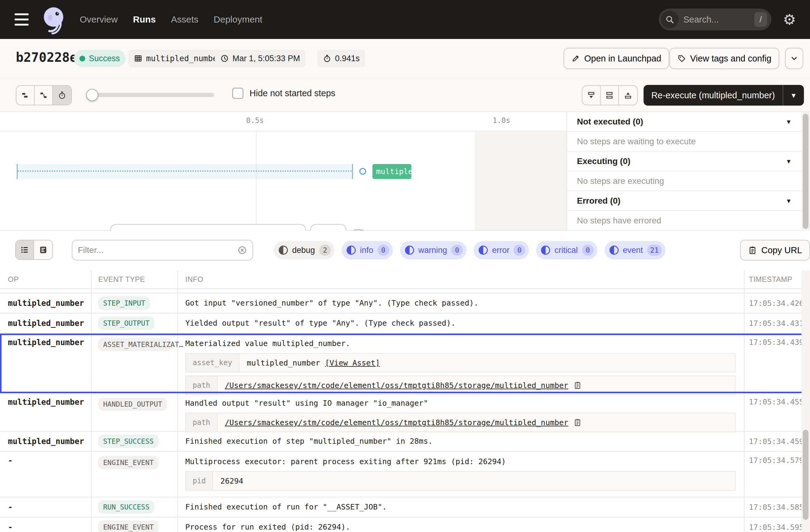 This screenshot has height=532, width=810. What do you see at coordinates (135, 279) in the screenshot?
I see `col-event-type: EVENT TYPE` at bounding box center [135, 279].